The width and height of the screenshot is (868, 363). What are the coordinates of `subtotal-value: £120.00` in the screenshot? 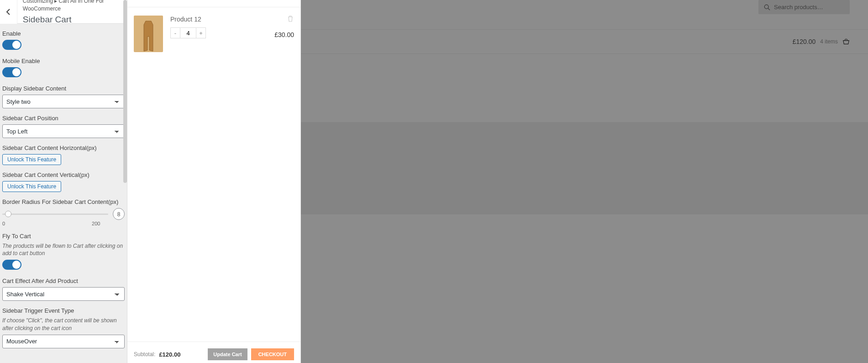 It's located at (170, 355).